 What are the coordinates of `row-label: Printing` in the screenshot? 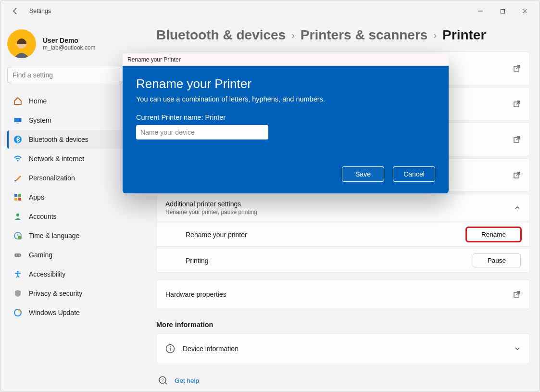 It's located at (197, 261).